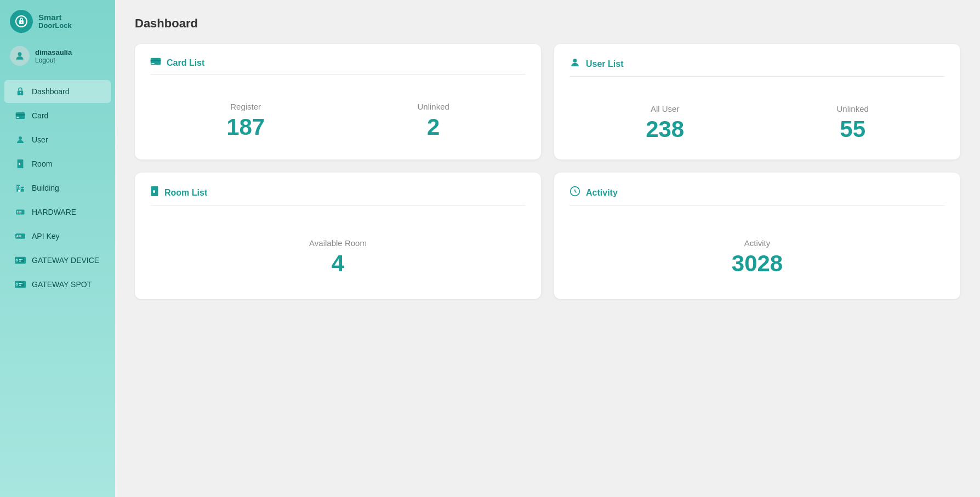 Image resolution: width=980 pixels, height=497 pixels. I want to click on room-list-divider, so click(338, 205).